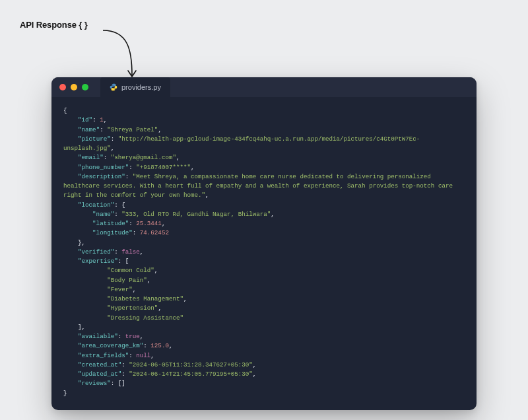 The height and width of the screenshot is (420, 528). I want to click on maximize-icon, so click(85, 87).